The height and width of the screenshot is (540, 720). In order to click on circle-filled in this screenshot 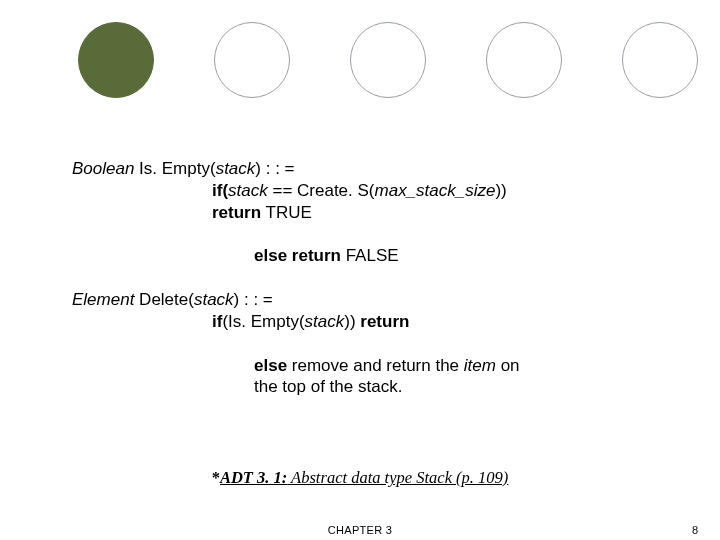, I will do `click(116, 60)`.